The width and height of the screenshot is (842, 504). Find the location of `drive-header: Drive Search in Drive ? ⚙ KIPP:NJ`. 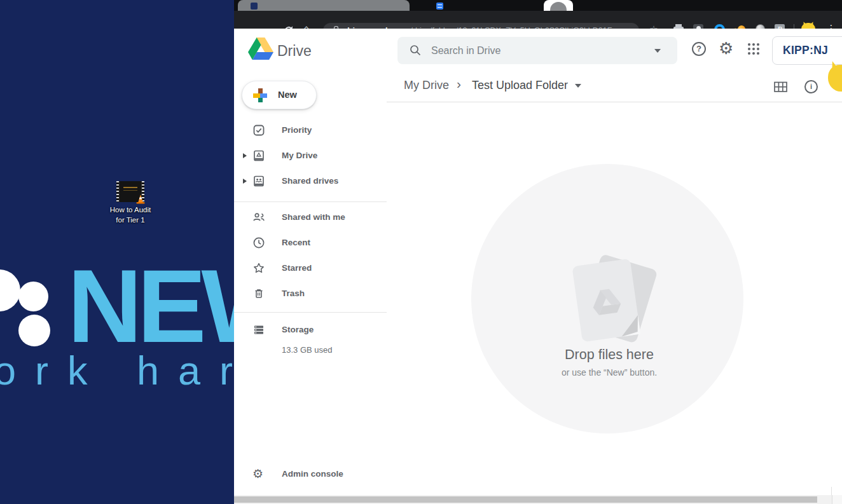

drive-header: Drive Search in Drive ? ⚙ KIPP:NJ is located at coordinates (538, 48).